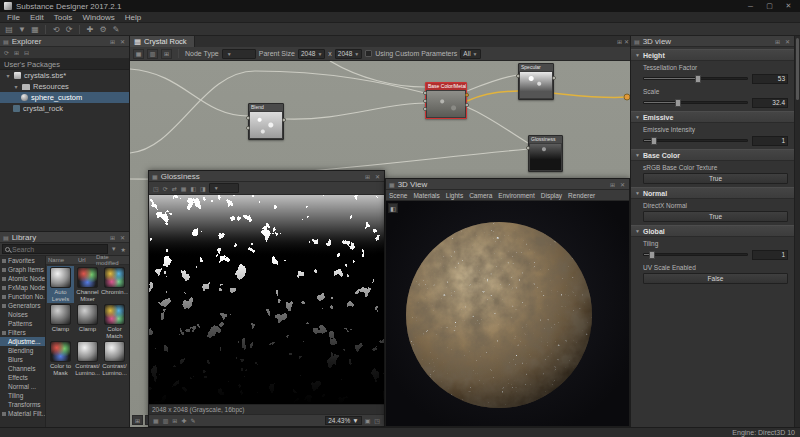  I want to click on category-generators: Generators, so click(22, 306).